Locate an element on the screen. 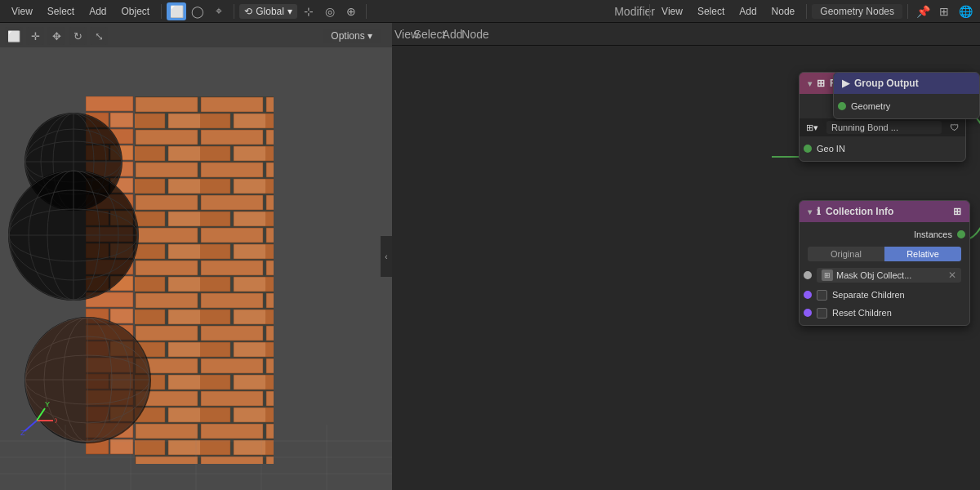  node-group-output: ▶ Group Output Geometry is located at coordinates (906, 96).